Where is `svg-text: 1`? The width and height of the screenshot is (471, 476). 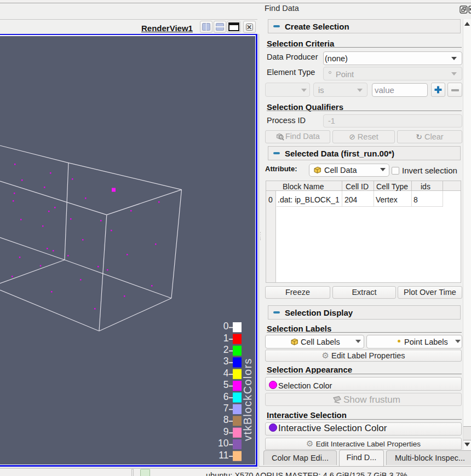
svg-text: 1 is located at coordinates (226, 338).